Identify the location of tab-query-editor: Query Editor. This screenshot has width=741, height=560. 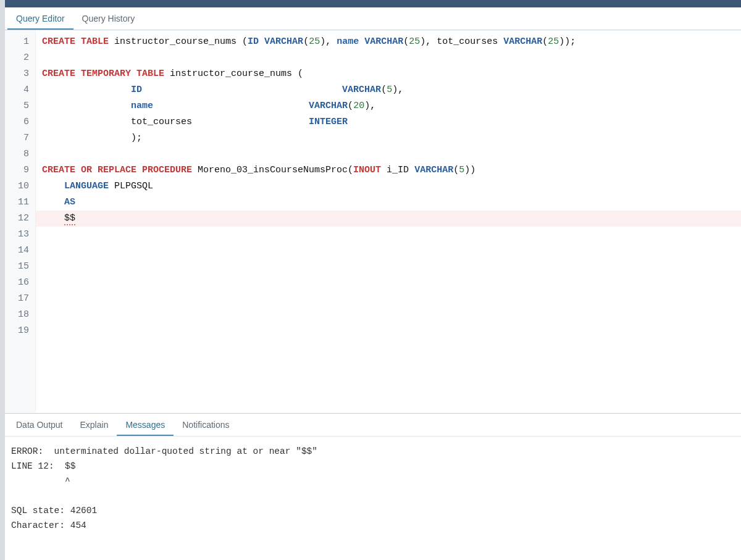
(41, 19).